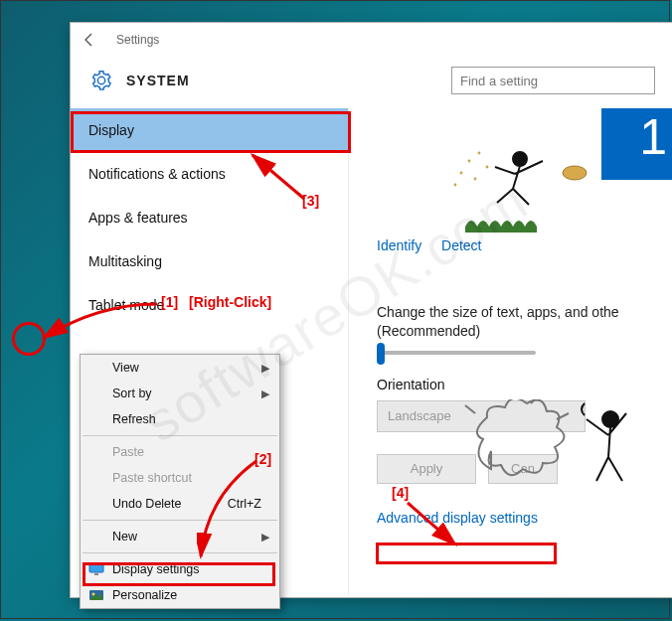 The width and height of the screenshot is (672, 621). Describe the element at coordinates (420, 415) in the screenshot. I see `orientation-value: Landscape` at that location.